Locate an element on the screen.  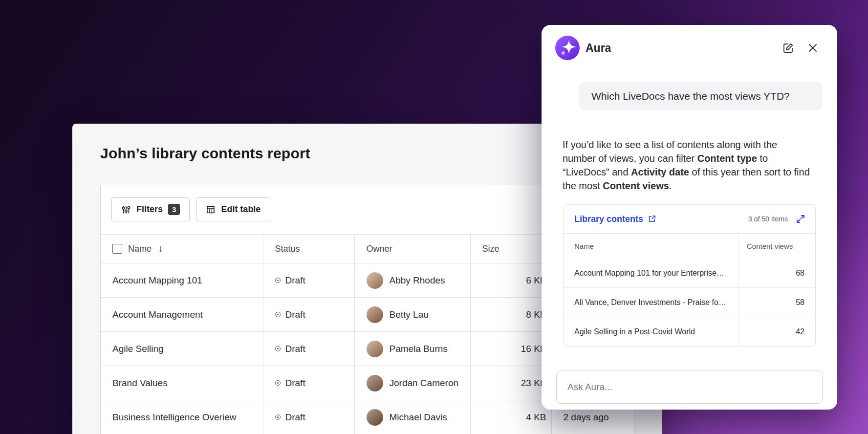
cell-name: Brand Values is located at coordinates (182, 383).